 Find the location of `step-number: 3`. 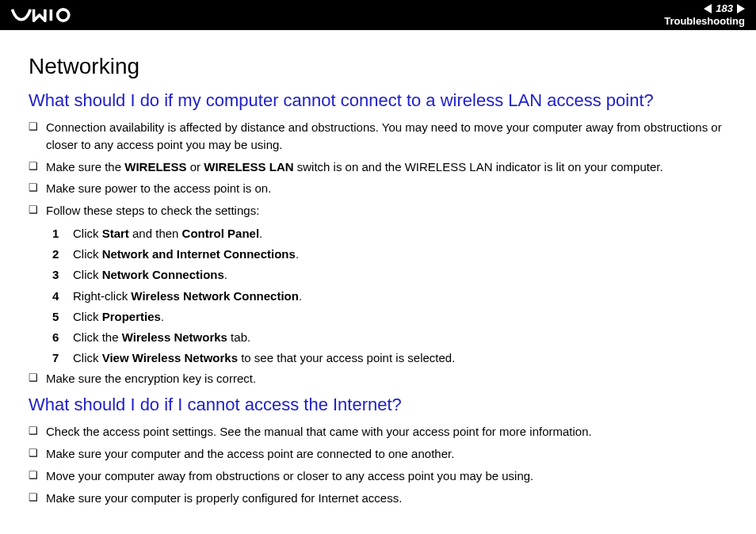

step-number: 3 is located at coordinates (63, 274).